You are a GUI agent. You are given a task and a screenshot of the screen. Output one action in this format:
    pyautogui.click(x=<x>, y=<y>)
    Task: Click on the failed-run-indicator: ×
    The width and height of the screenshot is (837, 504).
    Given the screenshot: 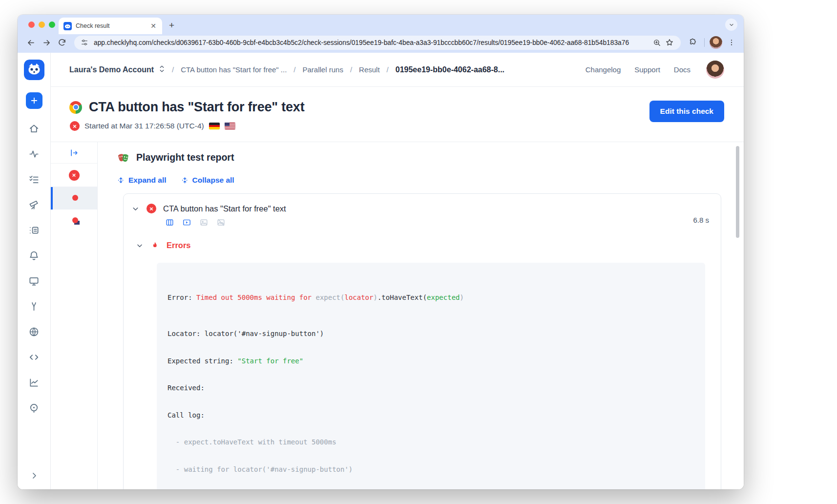 What is the action you would take?
    pyautogui.click(x=74, y=175)
    